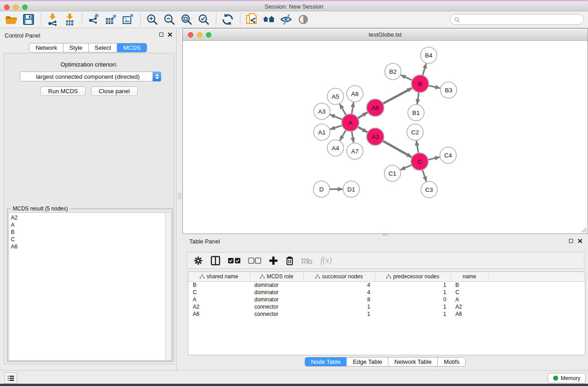 Image resolution: width=588 pixels, height=386 pixels. Describe the element at coordinates (387, 307) in the screenshot. I see `table-row: A2connector11A2` at that location.